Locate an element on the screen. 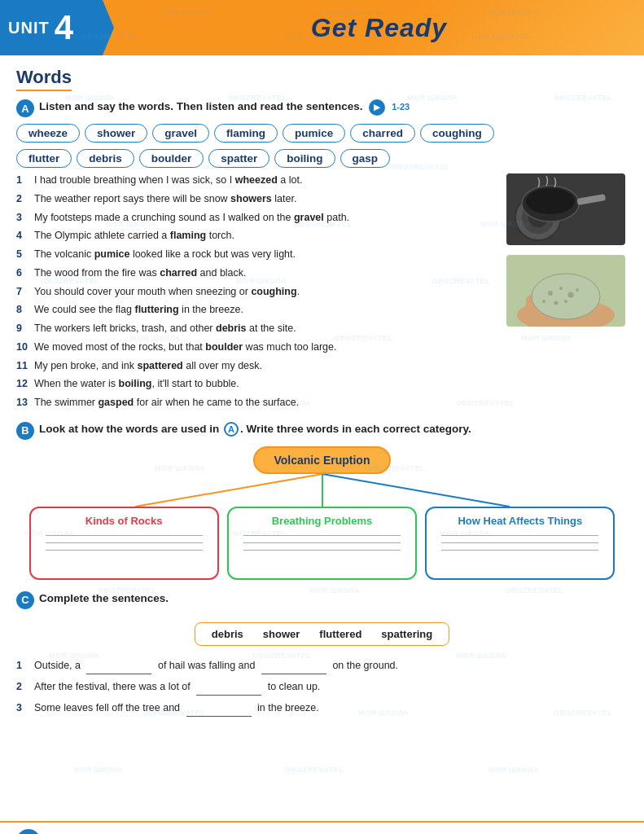  circle-a: A is located at coordinates (231, 429).